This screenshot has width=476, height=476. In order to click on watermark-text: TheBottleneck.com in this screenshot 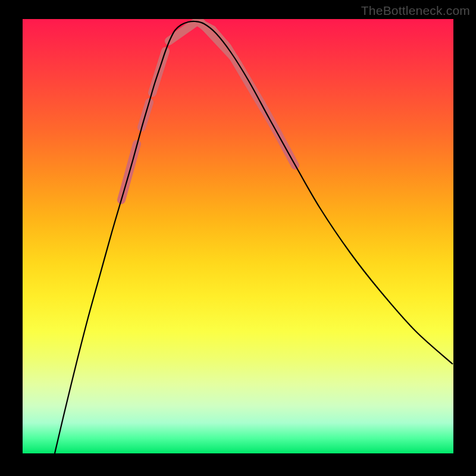, I will do `click(415, 11)`.